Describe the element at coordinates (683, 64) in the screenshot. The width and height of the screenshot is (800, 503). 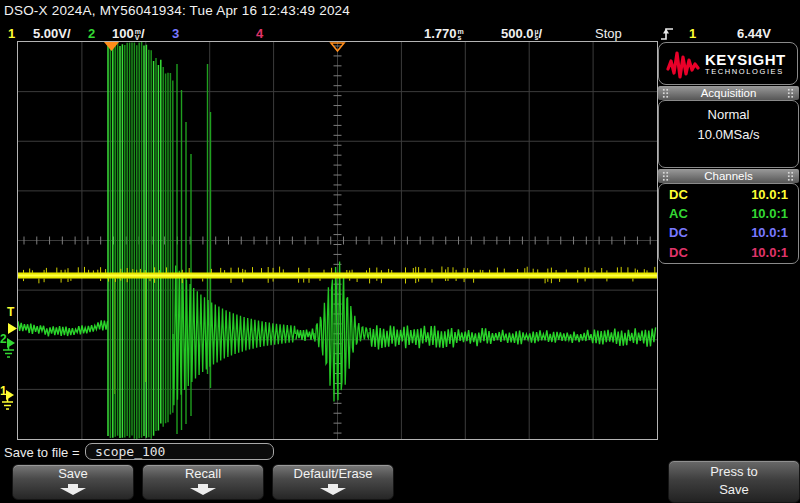
I see `keysight-logo-icon` at that location.